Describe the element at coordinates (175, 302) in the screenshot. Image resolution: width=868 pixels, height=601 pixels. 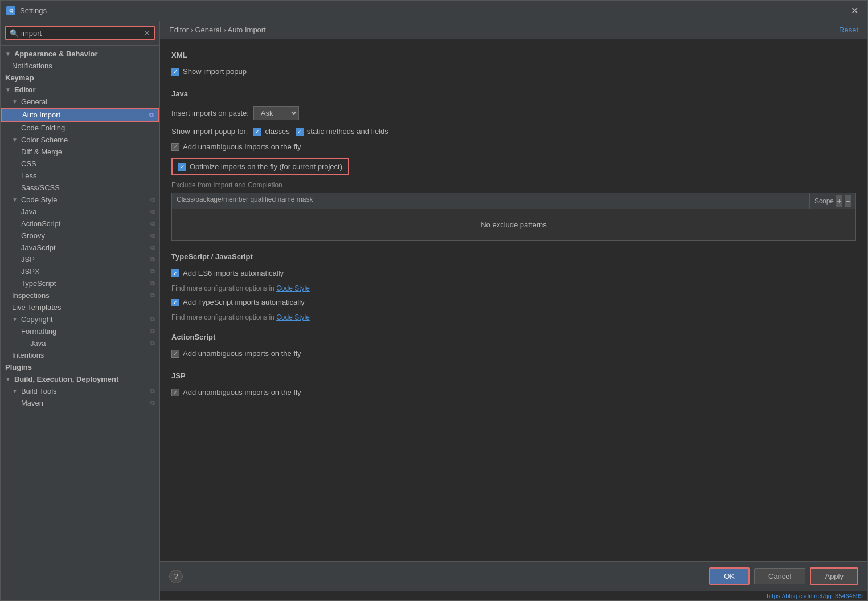
I see `ts-checkbox` at that location.